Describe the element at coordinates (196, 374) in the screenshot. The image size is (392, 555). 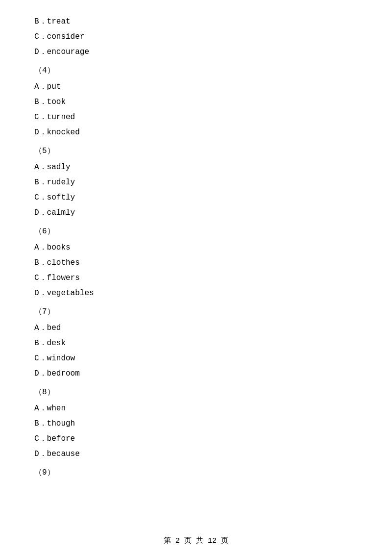
I see `option-d-bedroom: D．bedroom` at that location.